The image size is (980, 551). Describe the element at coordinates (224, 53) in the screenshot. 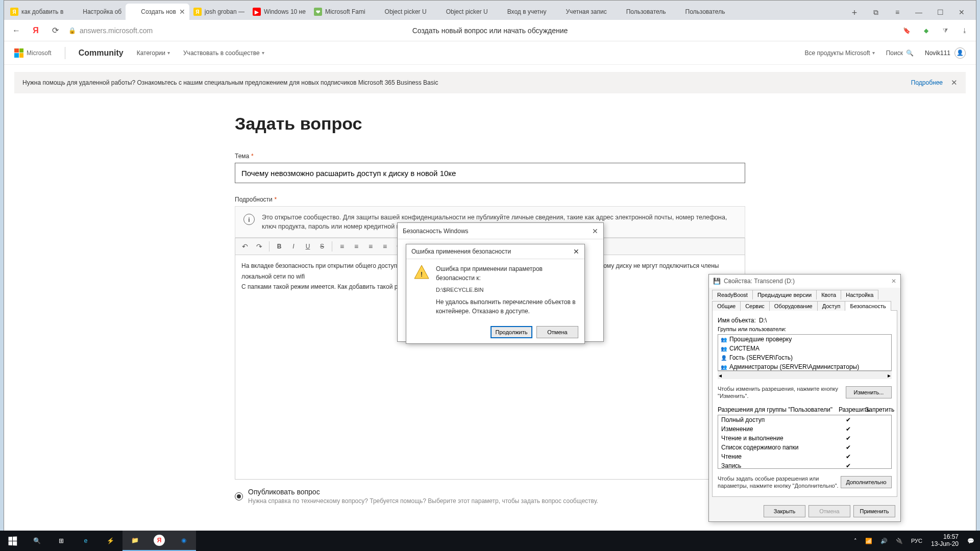

I see `participate-menu: Участвовать в сообществе▾` at that location.